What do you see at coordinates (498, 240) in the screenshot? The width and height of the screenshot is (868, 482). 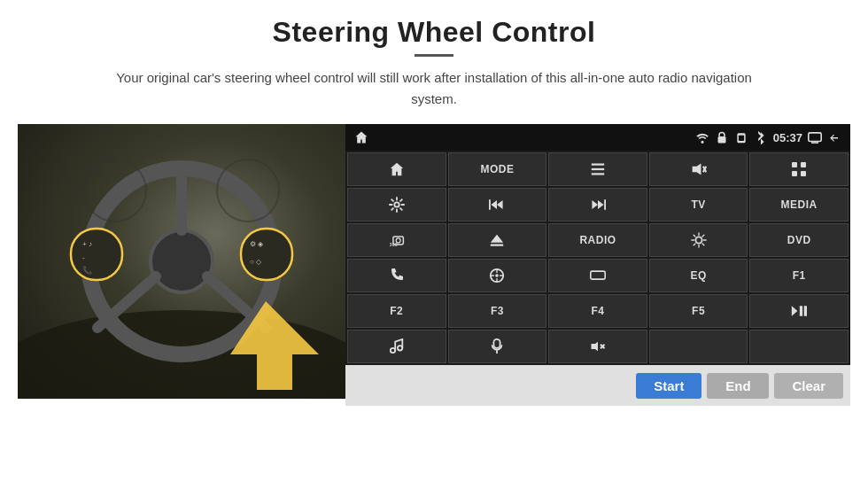 I see `eject-button` at bounding box center [498, 240].